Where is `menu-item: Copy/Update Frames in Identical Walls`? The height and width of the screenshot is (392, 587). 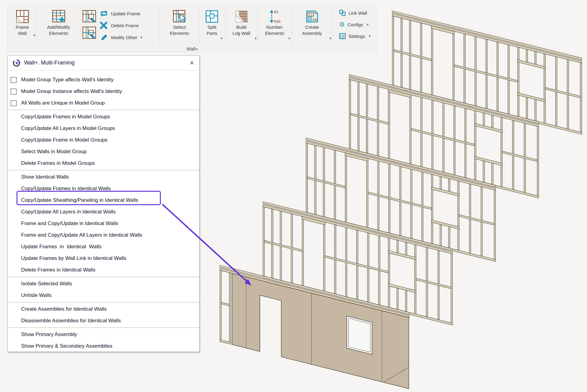
menu-item: Copy/Update Frames in Identical Walls is located at coordinates (103, 189).